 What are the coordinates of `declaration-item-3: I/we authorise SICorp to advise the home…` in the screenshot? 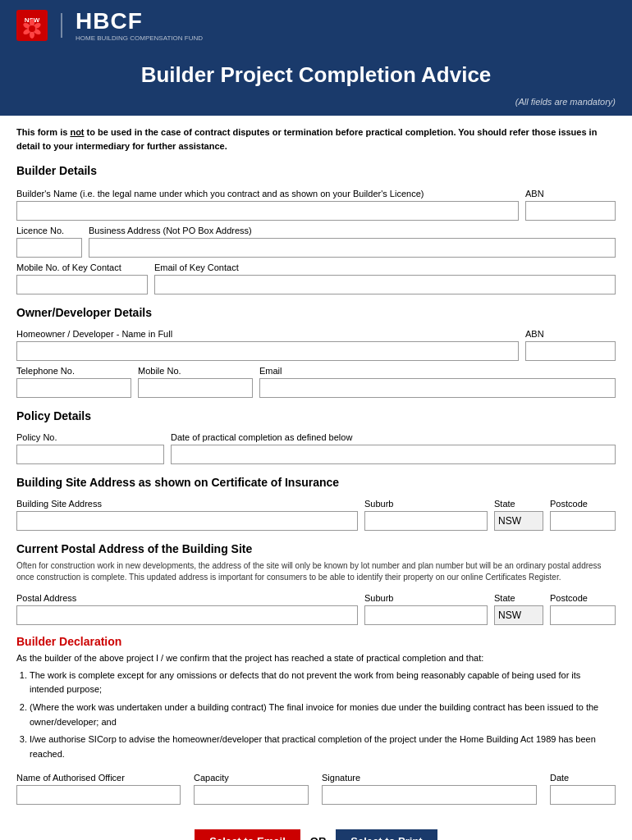 It's located at (323, 746).